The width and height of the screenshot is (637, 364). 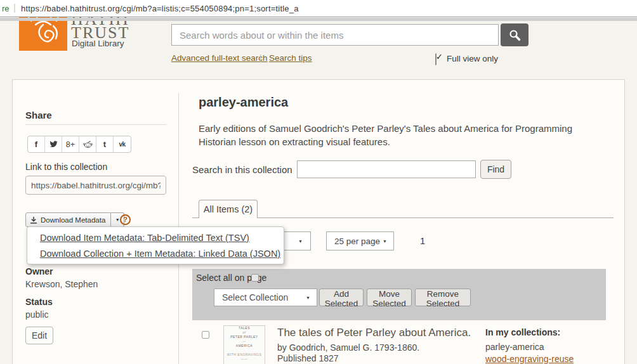 What do you see at coordinates (122, 145) in the screenshot?
I see `vk-icon: vk` at bounding box center [122, 145].